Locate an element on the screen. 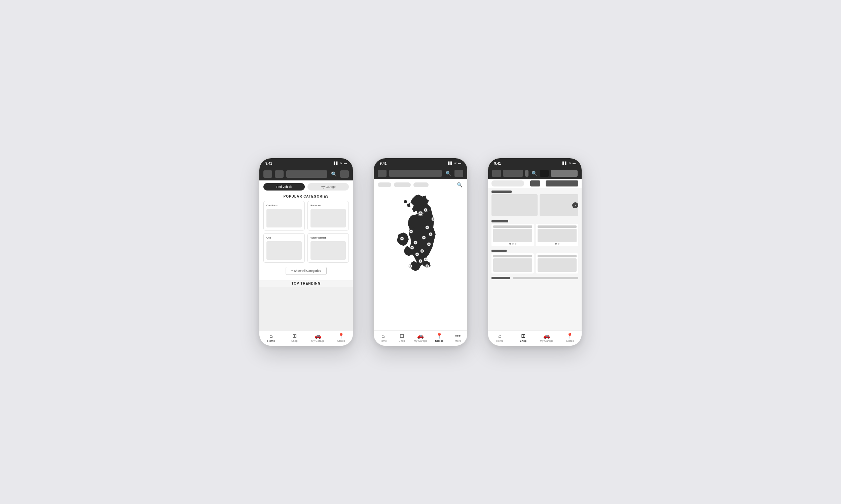  battery-icon-2: ▬ is located at coordinates (460, 163).